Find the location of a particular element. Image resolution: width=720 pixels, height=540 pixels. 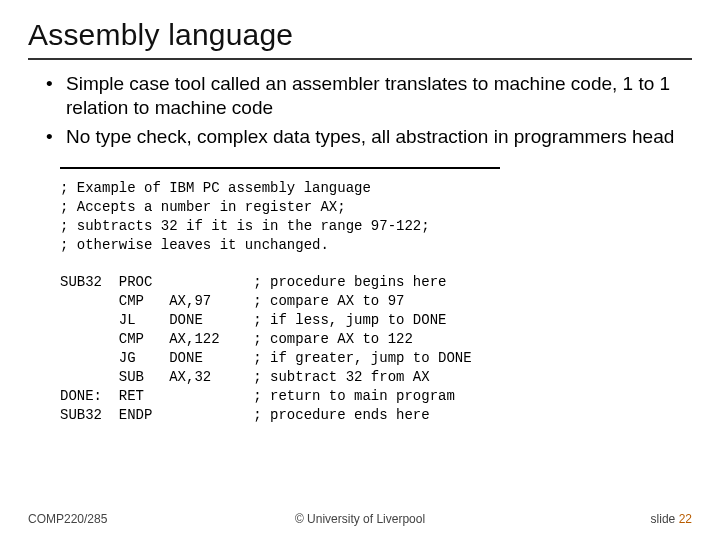

slide-label: slide is located at coordinates (664, 519).